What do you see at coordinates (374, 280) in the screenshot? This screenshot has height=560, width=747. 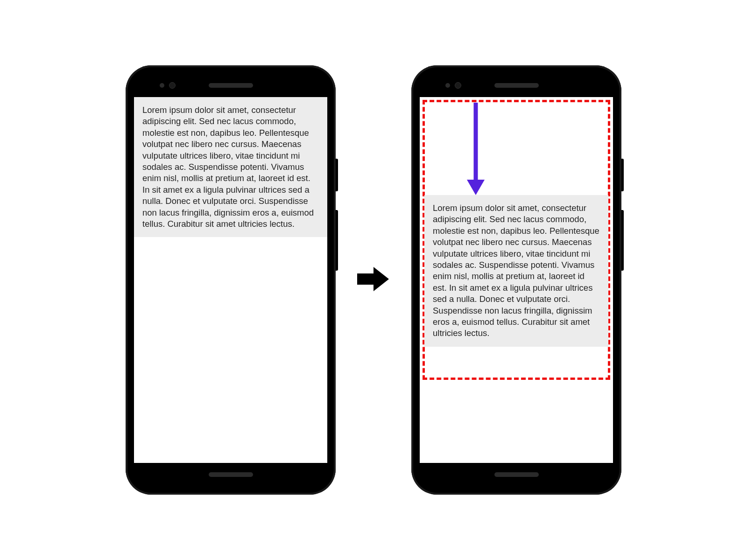 I see `transition-arrow-icon` at bounding box center [374, 280].